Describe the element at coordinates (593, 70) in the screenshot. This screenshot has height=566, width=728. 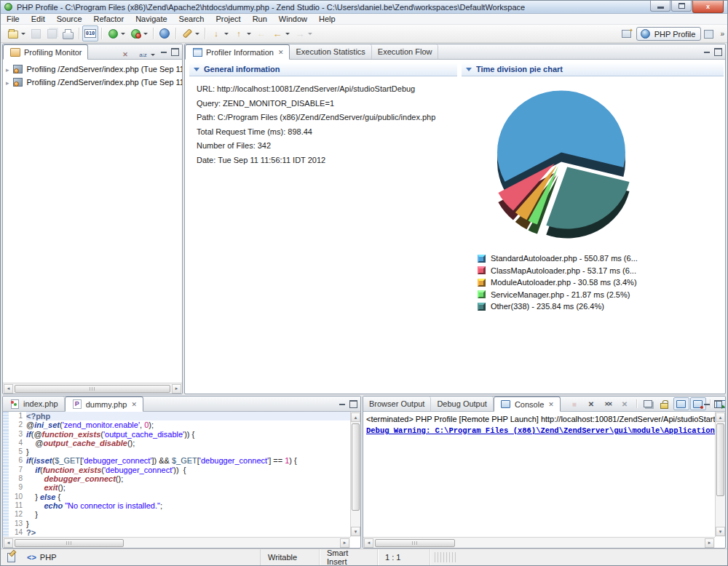
I see `section-header: Time division pie chart` at that location.